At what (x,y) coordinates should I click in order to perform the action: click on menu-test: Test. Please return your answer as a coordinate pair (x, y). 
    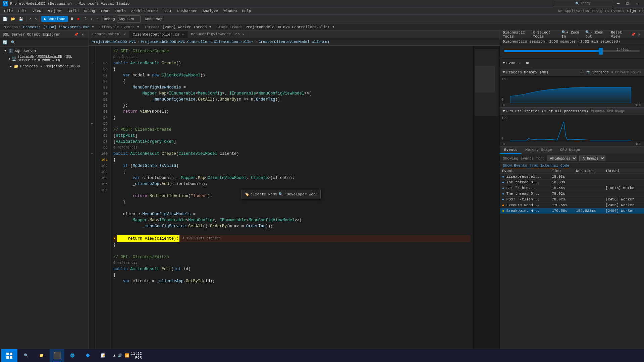
    Looking at the image, I should click on (167, 11).